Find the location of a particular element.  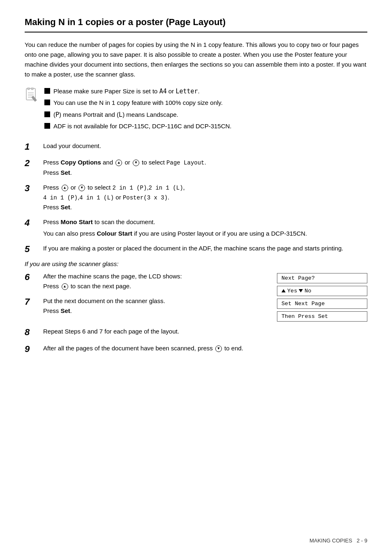

step-2: 2 Press Copy Options and ▲ or ▼ to selec… is located at coordinates (196, 167).